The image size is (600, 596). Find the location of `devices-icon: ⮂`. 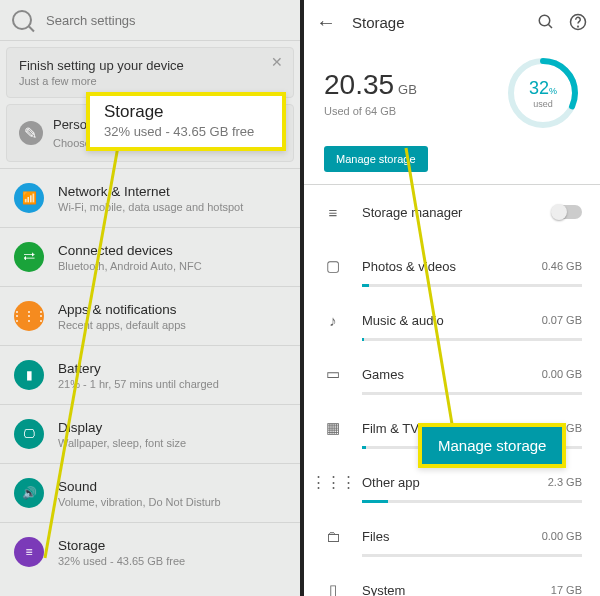

devices-icon: ⮂ is located at coordinates (29, 257).